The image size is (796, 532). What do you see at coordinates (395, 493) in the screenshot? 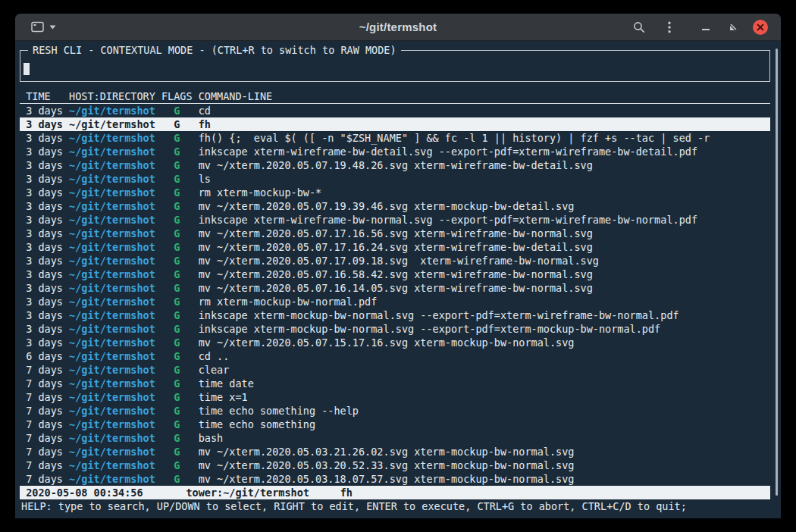
I see `status-bar: 2020-05-08 00:34:56 tower:~/git/termshot…` at bounding box center [395, 493].